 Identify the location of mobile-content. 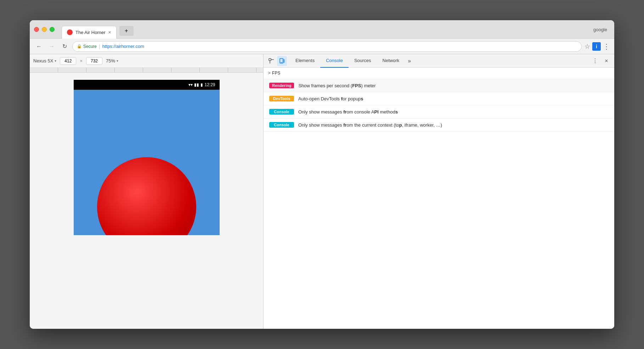
(147, 162).